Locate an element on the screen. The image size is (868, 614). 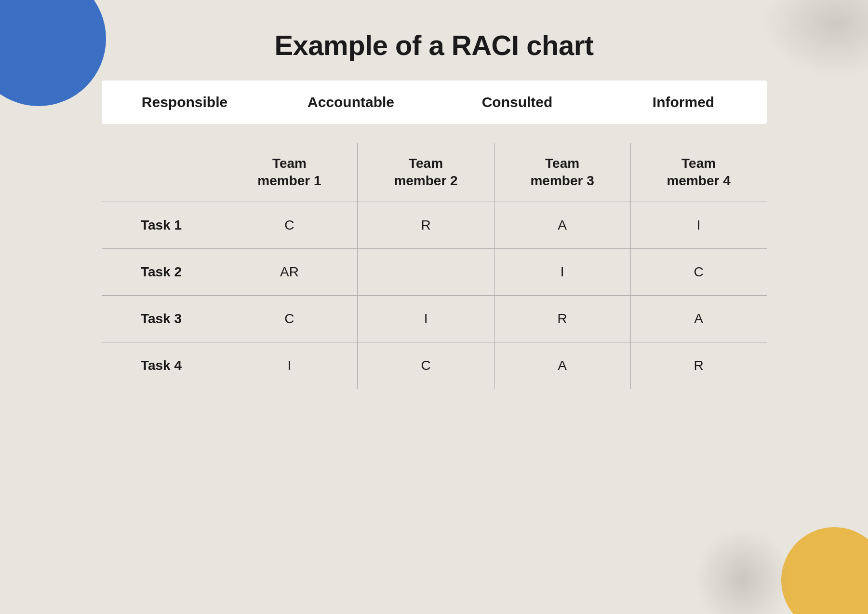
cell-task3-member2: I is located at coordinates (426, 318).